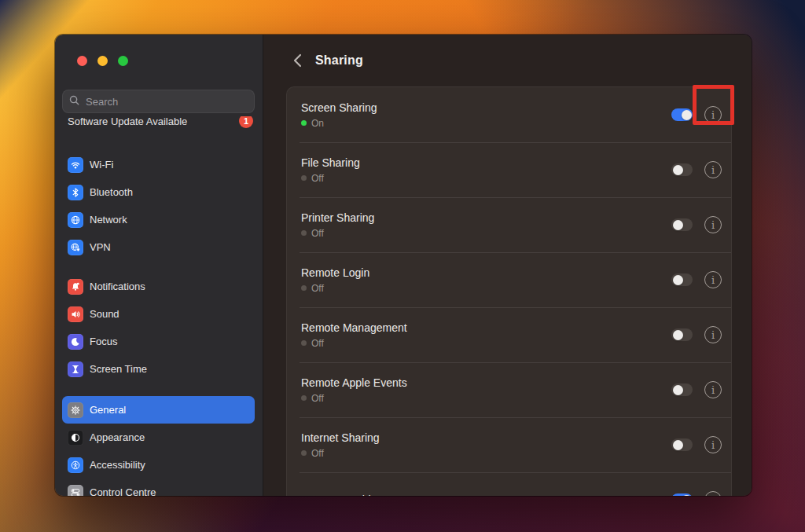  I want to click on search-input, so click(166, 102).